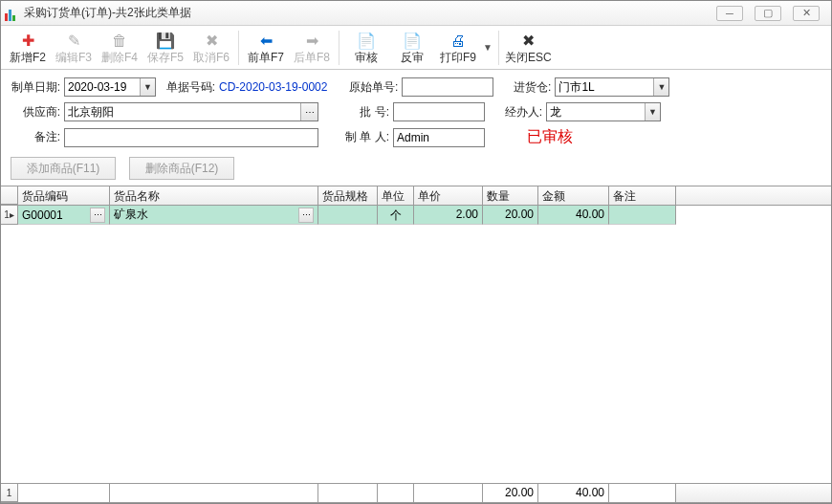 The image size is (832, 504). What do you see at coordinates (643, 215) in the screenshot?
I see `cell-remark` at bounding box center [643, 215].